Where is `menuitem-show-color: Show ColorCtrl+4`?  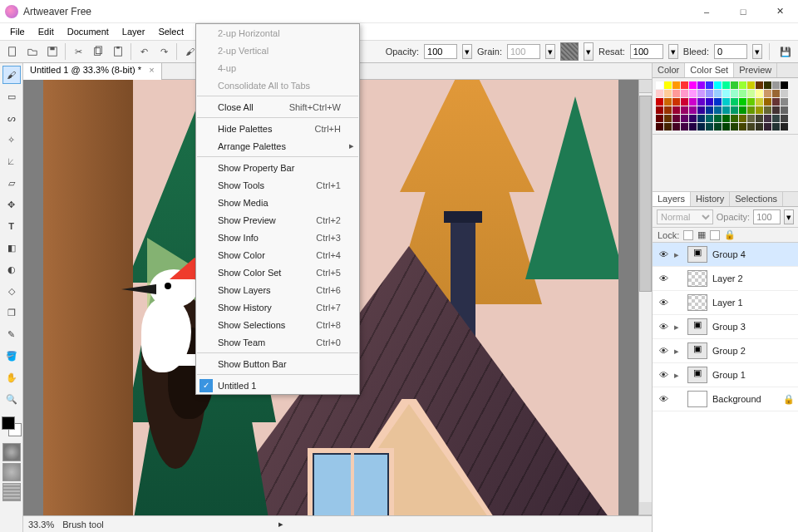
menuitem-show-color: Show ColorCtrl+4 is located at coordinates (278, 254).